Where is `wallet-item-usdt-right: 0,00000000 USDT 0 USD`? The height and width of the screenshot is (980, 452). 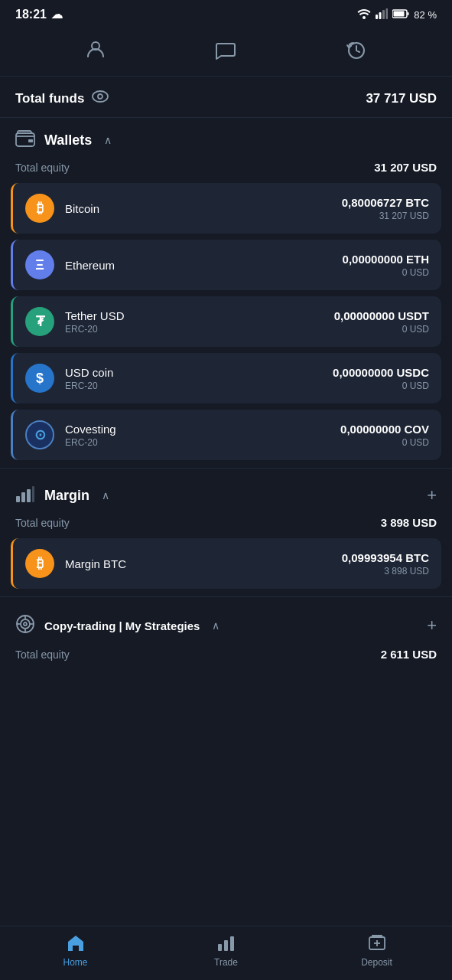
wallet-item-usdt-right: 0,00000000 USDT 0 USD is located at coordinates (382, 322).